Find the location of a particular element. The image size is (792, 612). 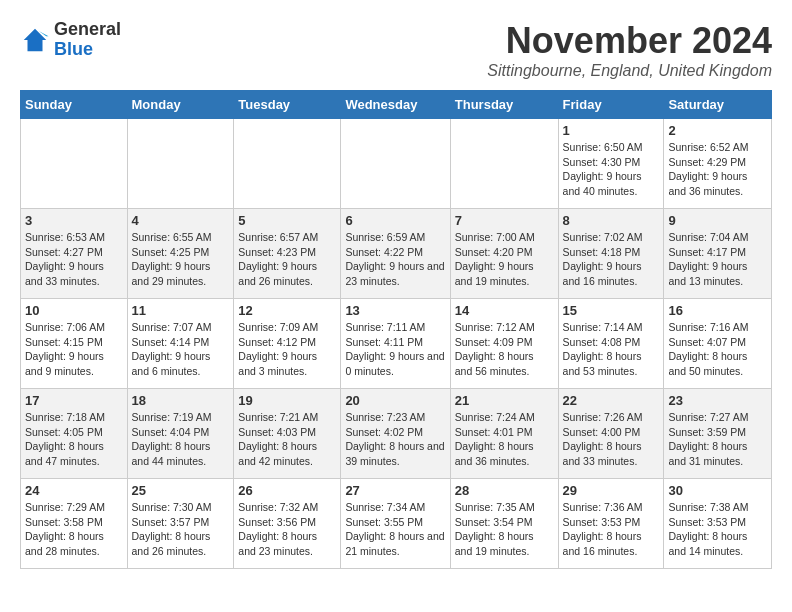

calendar-cell: 25Sunrise: 7:30 AM Sunset: 3:57 PM Dayli… is located at coordinates (180, 524).